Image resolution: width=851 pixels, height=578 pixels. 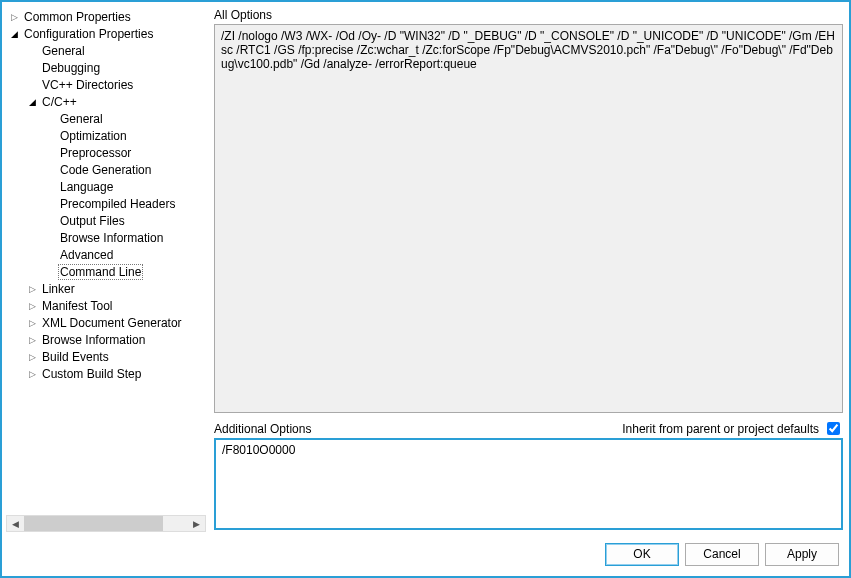 I want to click on tree-cc-command-line: Command Line, so click(x=106, y=272).